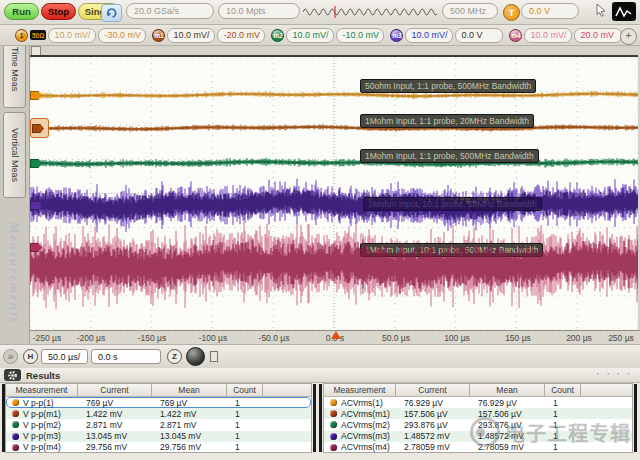  What do you see at coordinates (42, 436) in the screenshot?
I see `measurement-name: V p-p(m3)` at bounding box center [42, 436].